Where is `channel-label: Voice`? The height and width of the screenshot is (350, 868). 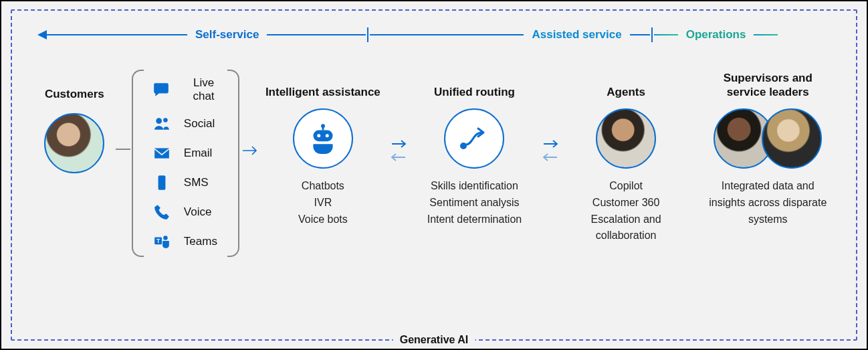 channel-label: Voice is located at coordinates (198, 212).